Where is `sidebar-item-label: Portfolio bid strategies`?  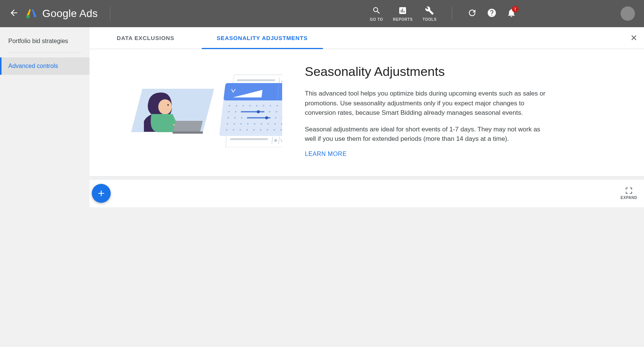 sidebar-item-label: Portfolio bid strategies is located at coordinates (38, 41).